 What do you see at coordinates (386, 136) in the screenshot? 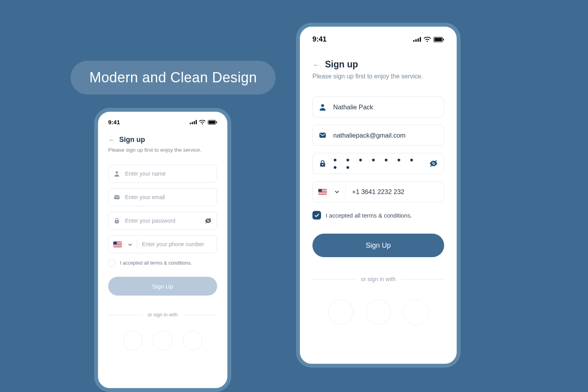
I see `email-value: nathaliepack@gmail.com` at bounding box center [386, 136].